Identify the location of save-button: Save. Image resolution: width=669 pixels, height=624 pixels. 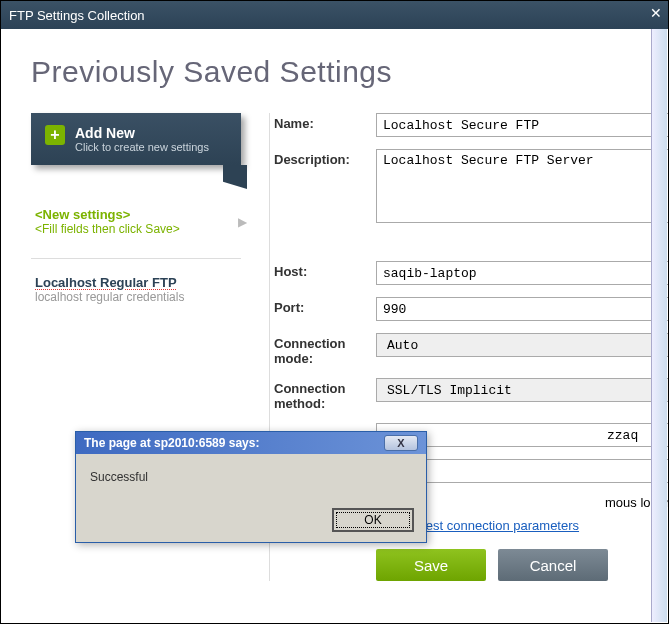
(431, 565).